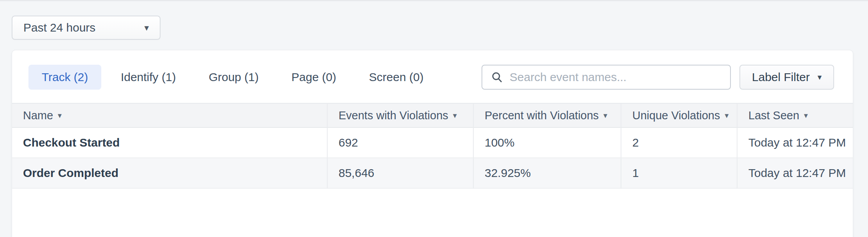  I want to click on column-header-unique-violations: Unique Violations ▾, so click(679, 115).